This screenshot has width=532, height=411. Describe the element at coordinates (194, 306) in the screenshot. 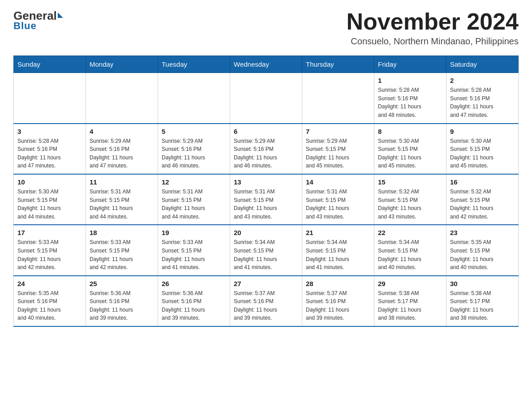

I see `day-detail: Sunrise: 5:36 AM Sunset: 5:16 PM Dayligh…` at that location.